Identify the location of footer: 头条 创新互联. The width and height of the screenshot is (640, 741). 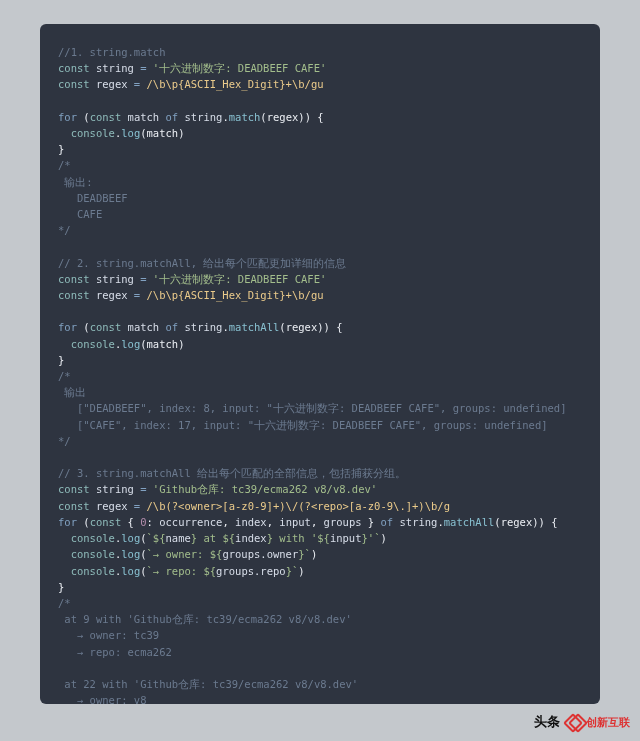
(320, 722).